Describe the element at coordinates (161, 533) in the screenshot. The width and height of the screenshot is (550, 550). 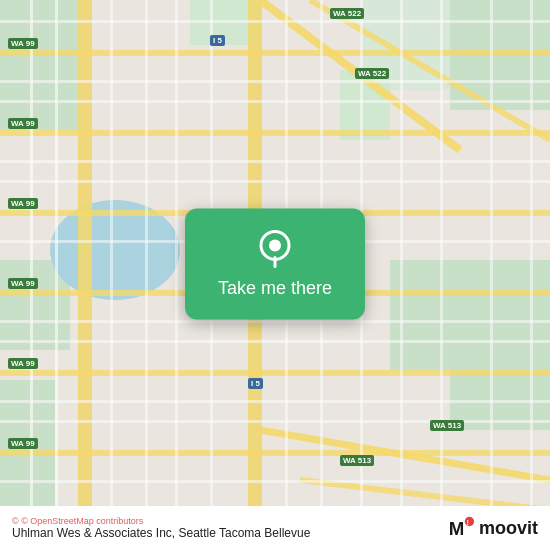
I see `location-name: Uhlman Wes & Associates Inc, Seattle Tac…` at that location.